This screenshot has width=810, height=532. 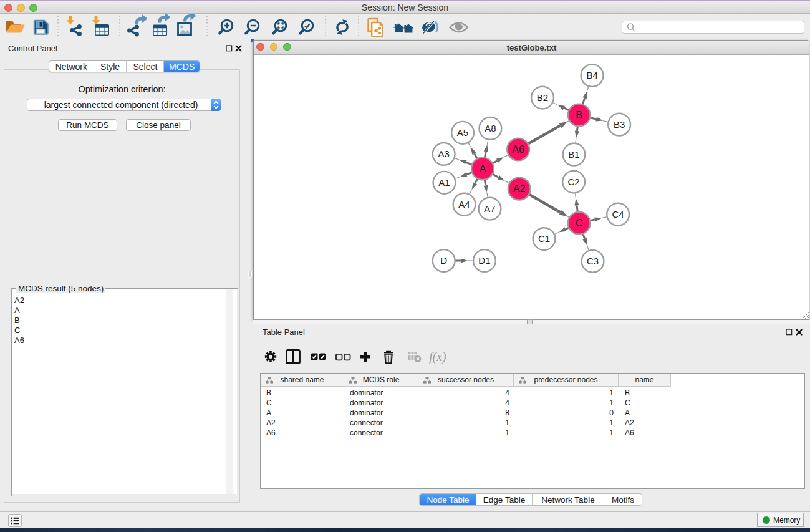 What do you see at coordinates (579, 223) in the screenshot?
I see `svg-text: C` at bounding box center [579, 223].